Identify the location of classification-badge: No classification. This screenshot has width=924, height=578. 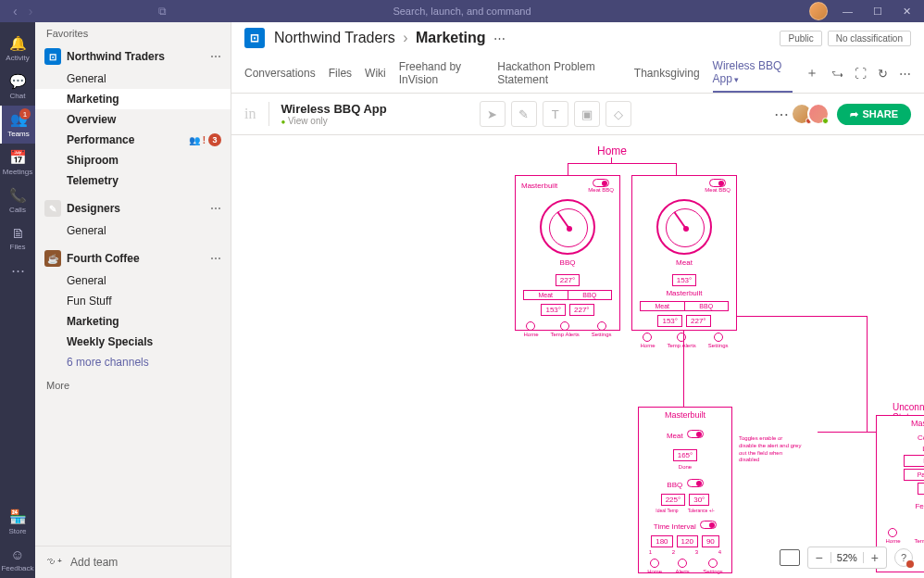
(869, 39).